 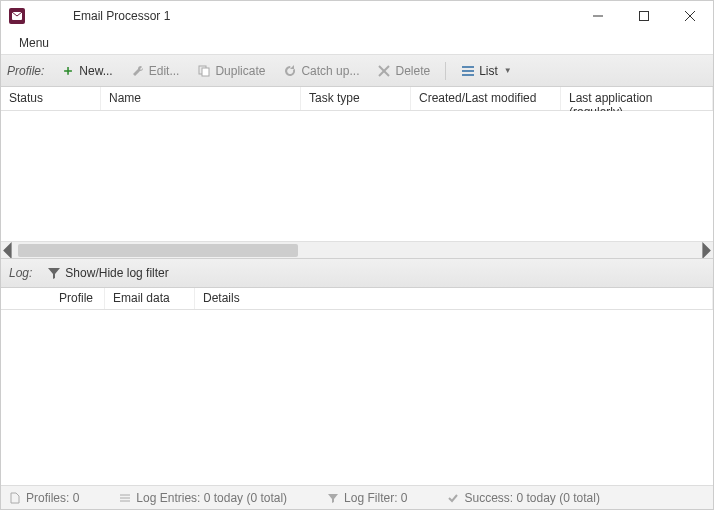 What do you see at coordinates (330, 71) in the screenshot?
I see `catchup-button-label: Catch up...` at bounding box center [330, 71].